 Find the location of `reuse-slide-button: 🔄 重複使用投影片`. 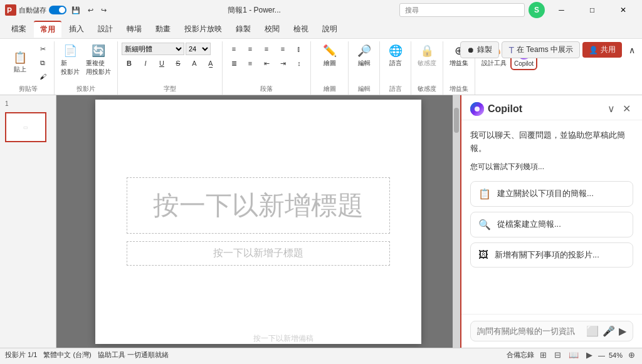

reuse-slide-button: 🔄 重複使用投影片 is located at coordinates (98, 60).